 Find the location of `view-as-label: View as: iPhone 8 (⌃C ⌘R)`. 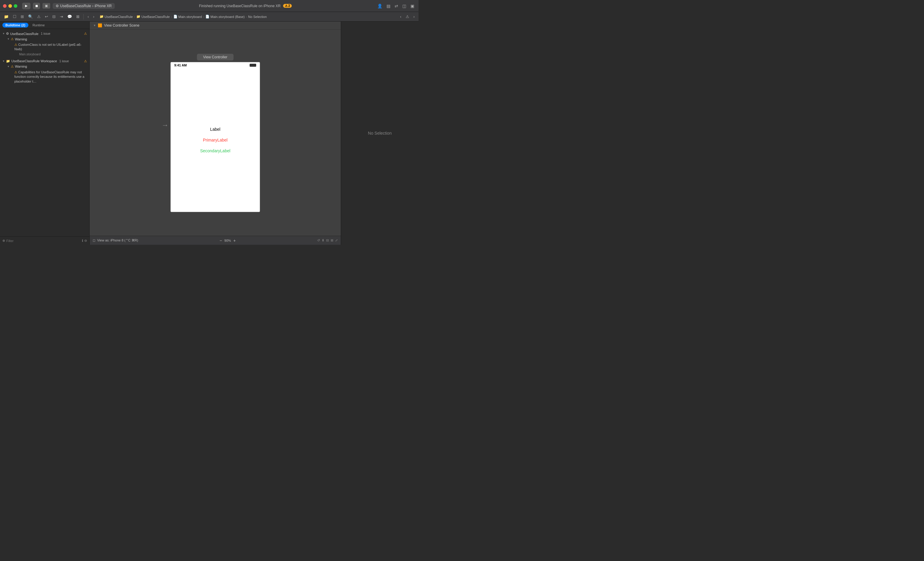

view-as-label: View as: iPhone 8 (⌃C ⌘R) is located at coordinates (118, 240).